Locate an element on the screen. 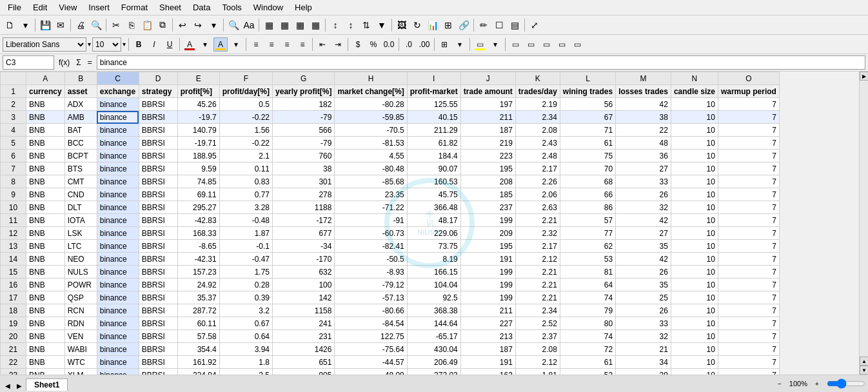 This screenshot has height=392, width=868. cell-O12: 7 is located at coordinates (748, 233).